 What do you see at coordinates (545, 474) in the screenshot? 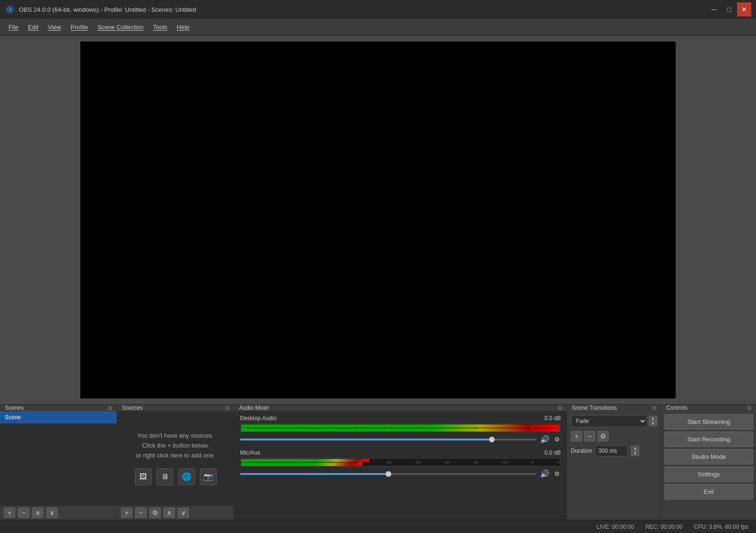
I see `mic-aux-mute-button: 🔊` at bounding box center [545, 474].